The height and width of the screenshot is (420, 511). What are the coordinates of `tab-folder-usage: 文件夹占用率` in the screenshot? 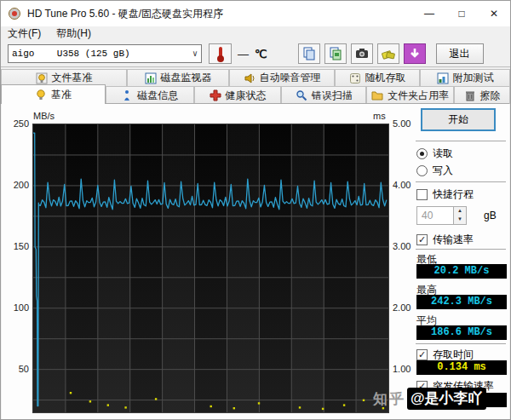 It's located at (411, 95).